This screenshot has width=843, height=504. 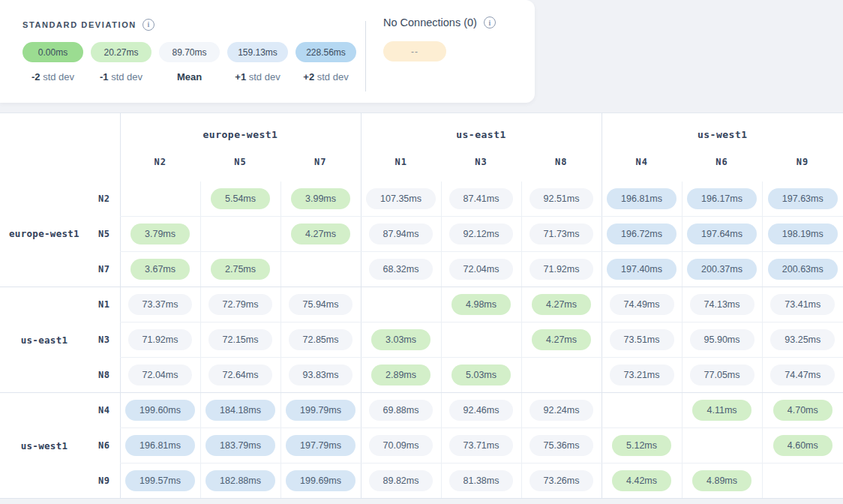 What do you see at coordinates (722, 234) in the screenshot?
I see `latency-value-pill: 197.64ms` at bounding box center [722, 234].